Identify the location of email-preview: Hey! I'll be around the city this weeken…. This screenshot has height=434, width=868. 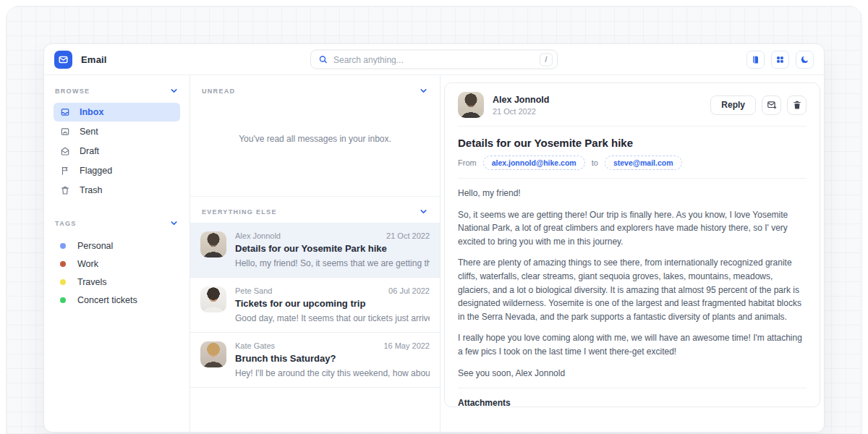
(333, 373).